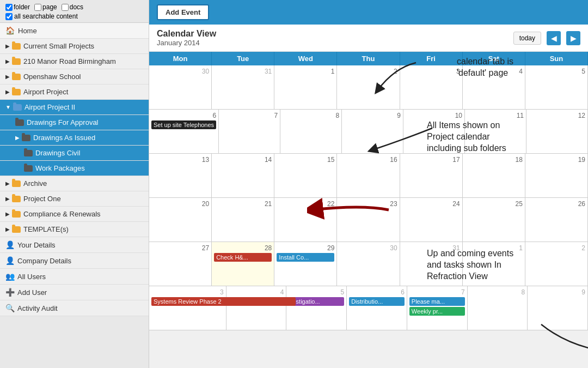 This screenshot has width=588, height=368. Describe the element at coordinates (306, 220) in the screenshot. I see `cal-cell-jan22: 22` at that location.